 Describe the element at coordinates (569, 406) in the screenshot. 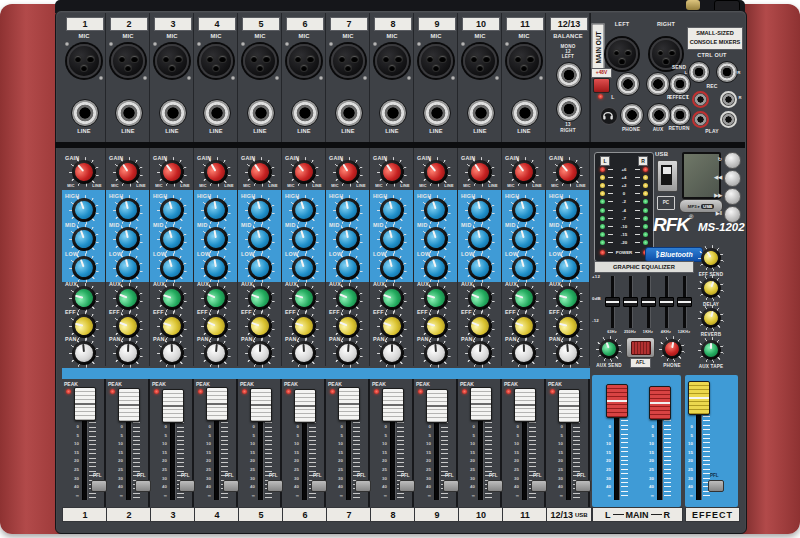

I see `ch12-13-fader` at that location.